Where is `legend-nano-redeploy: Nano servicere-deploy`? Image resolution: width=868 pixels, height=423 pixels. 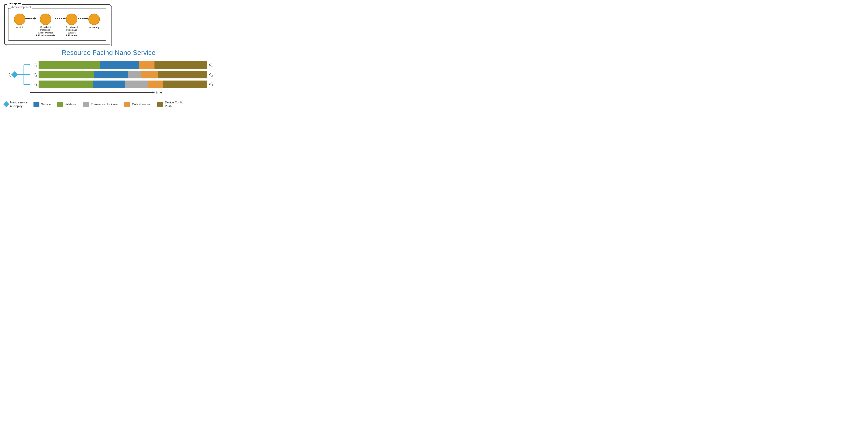 legend-nano-redeploy: Nano servicere-deploy is located at coordinates (16, 104).